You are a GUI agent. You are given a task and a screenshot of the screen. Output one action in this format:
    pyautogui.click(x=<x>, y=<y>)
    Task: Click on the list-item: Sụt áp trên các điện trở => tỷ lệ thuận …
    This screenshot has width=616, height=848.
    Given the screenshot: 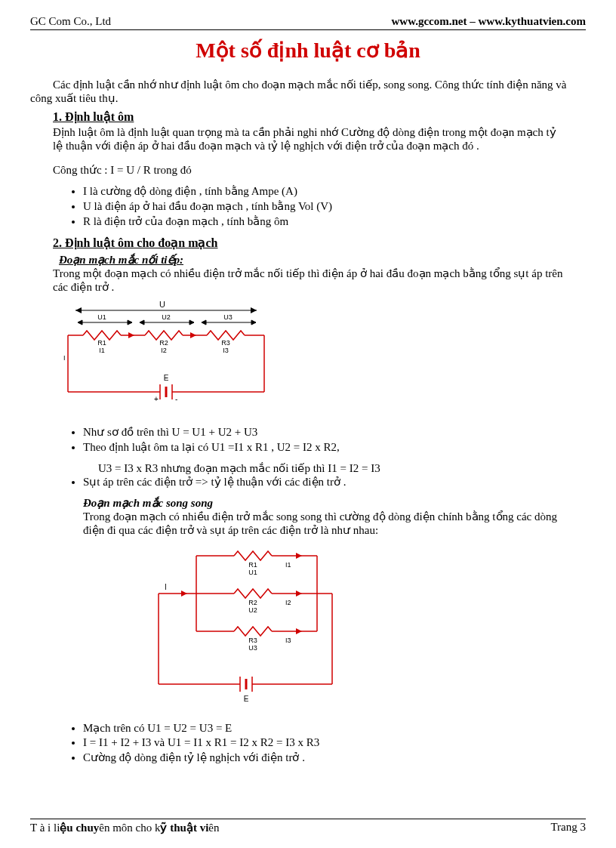 What is the action you would take?
    pyautogui.click(x=334, y=482)
    